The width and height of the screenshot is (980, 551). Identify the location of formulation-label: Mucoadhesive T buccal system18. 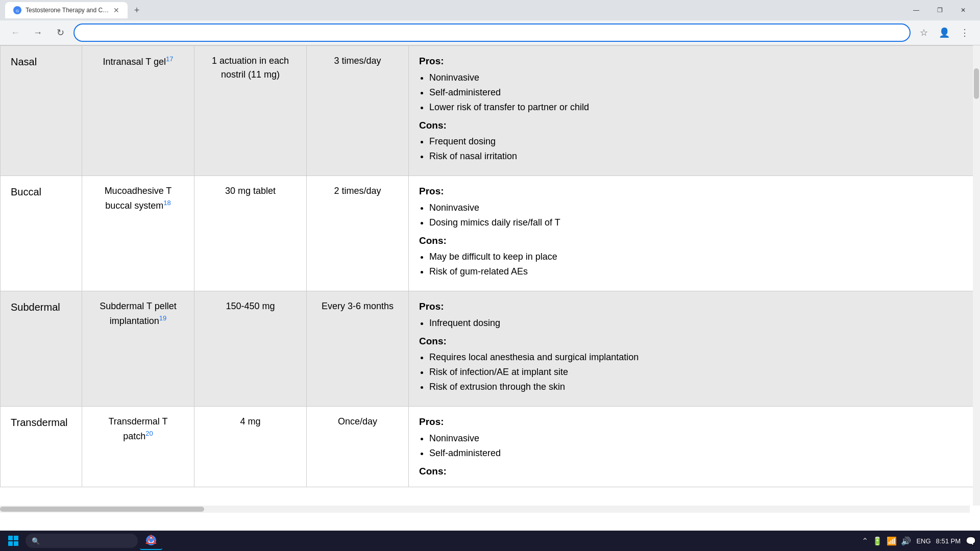
(138, 198).